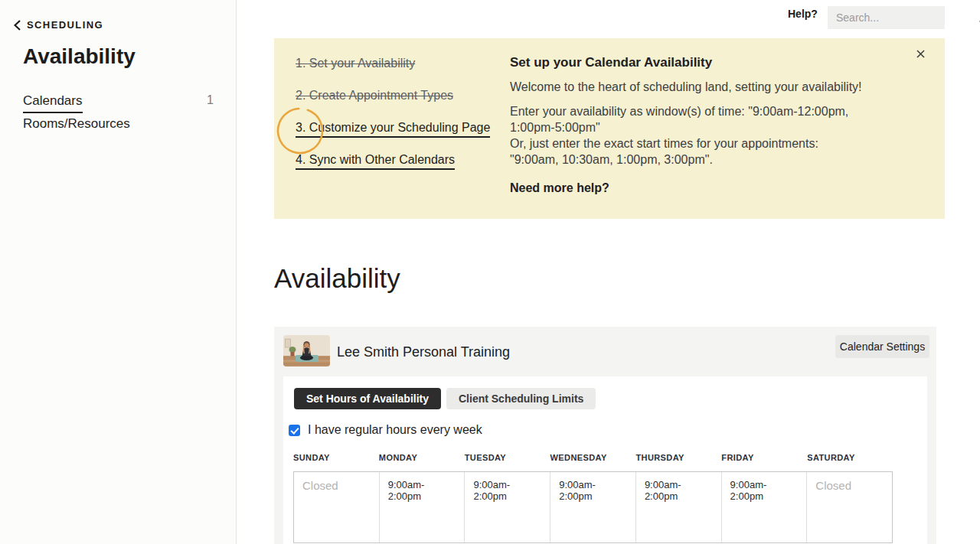 The height and width of the screenshot is (544, 980). I want to click on search-box, so click(887, 18).